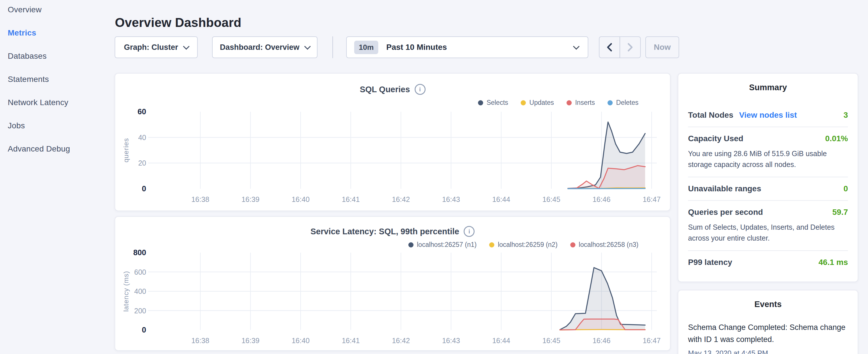 The width and height of the screenshot is (868, 354). I want to click on summary-value: 0.01%, so click(836, 139).